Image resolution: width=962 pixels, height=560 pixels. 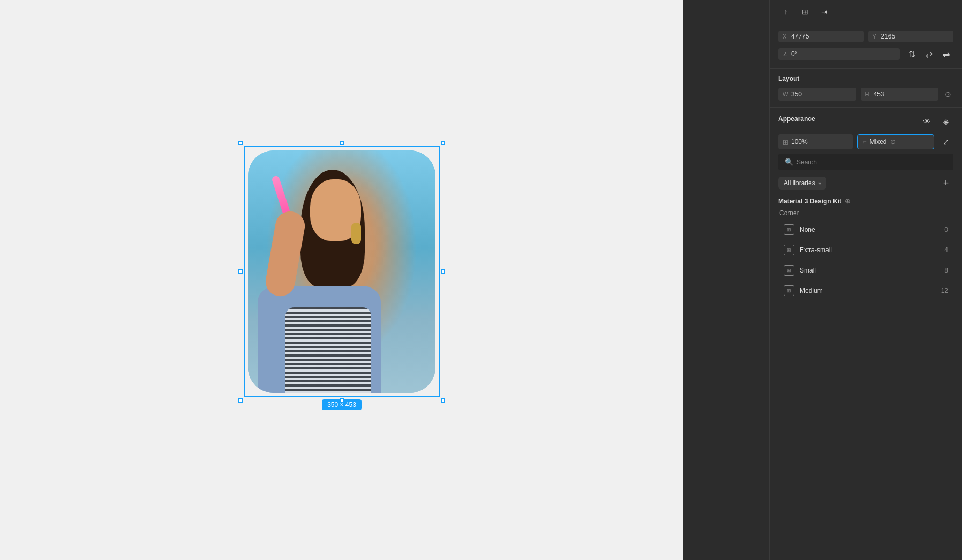 I want to click on globe-icon: ⊕, so click(x=847, y=201).